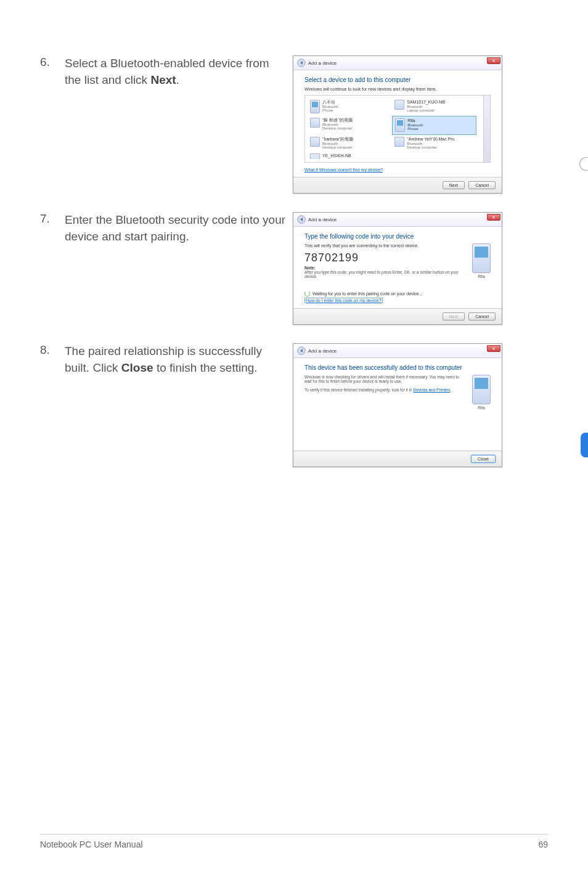 This screenshot has width=588, height=874. What do you see at coordinates (434, 143) in the screenshot?
I see `device-item: "Andrew Yeh"的 Mac ProBluetoothDesktop co…` at bounding box center [434, 143].